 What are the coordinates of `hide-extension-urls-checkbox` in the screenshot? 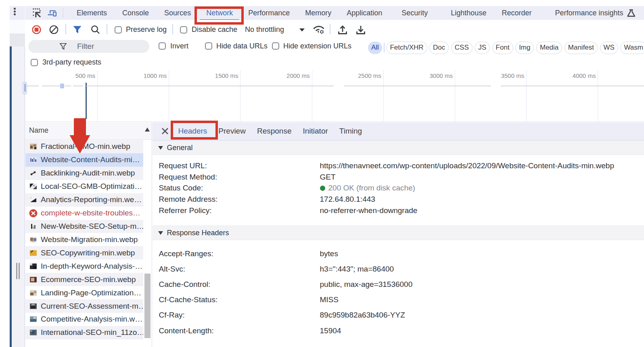 It's located at (276, 46).